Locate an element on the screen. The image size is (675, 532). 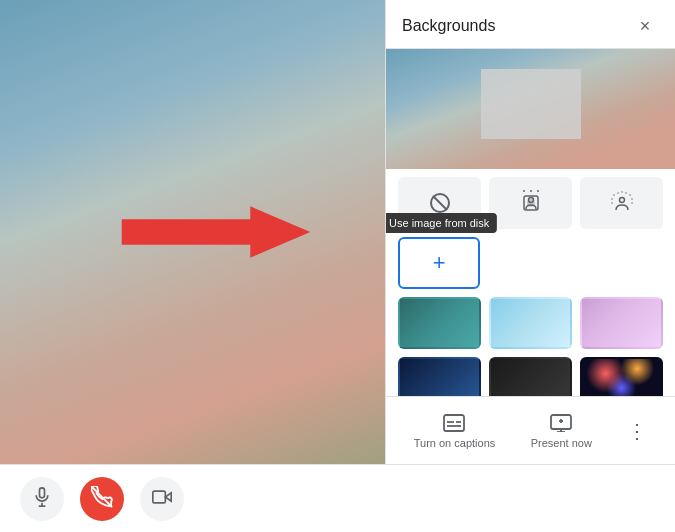
captions-button: Turn on captions is located at coordinates (455, 430).